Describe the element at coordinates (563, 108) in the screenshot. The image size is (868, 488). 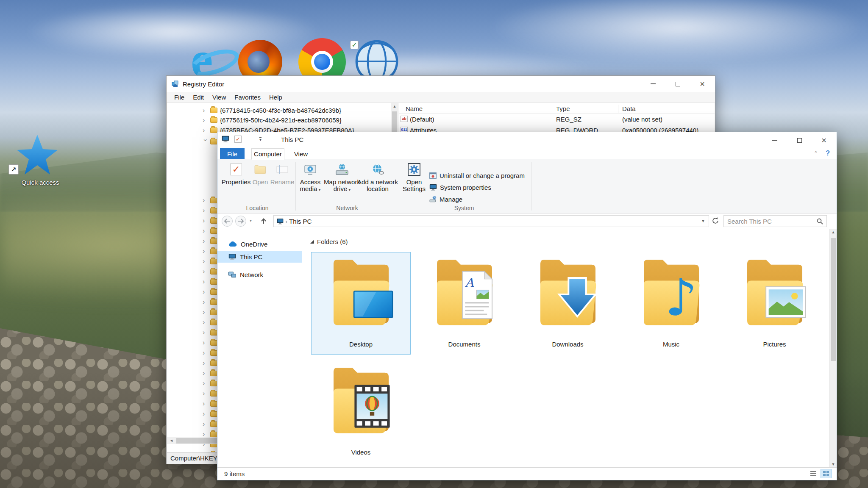
I see `column-type: Type` at that location.